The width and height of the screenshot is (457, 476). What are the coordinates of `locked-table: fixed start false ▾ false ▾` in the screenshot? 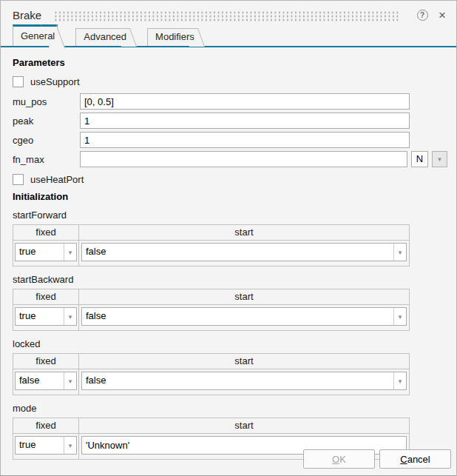 It's located at (211, 375).